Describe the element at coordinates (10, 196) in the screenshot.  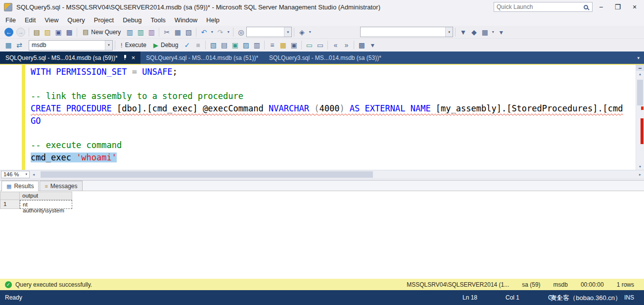
I see `grid-corner-cell` at that location.